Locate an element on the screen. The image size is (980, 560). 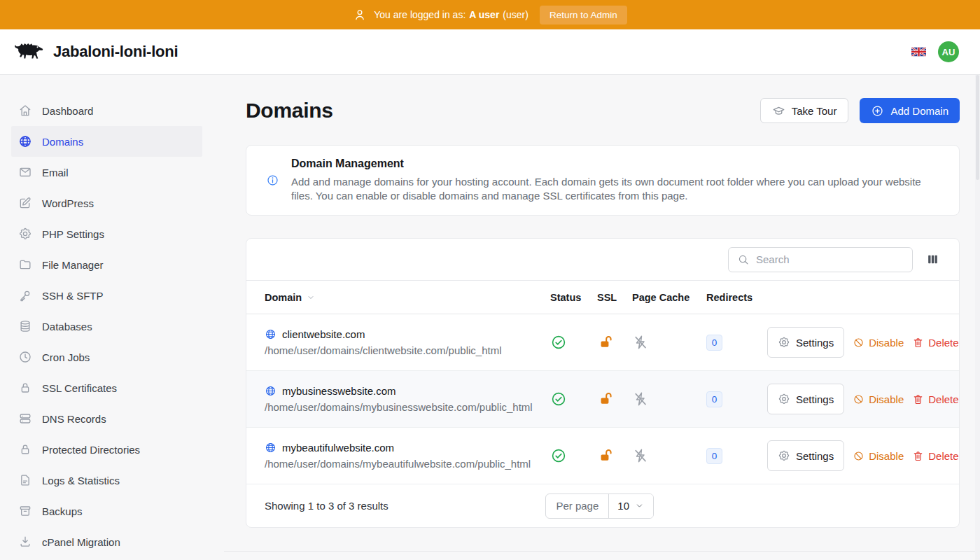
impersonated-user-name: A user is located at coordinates (484, 15).